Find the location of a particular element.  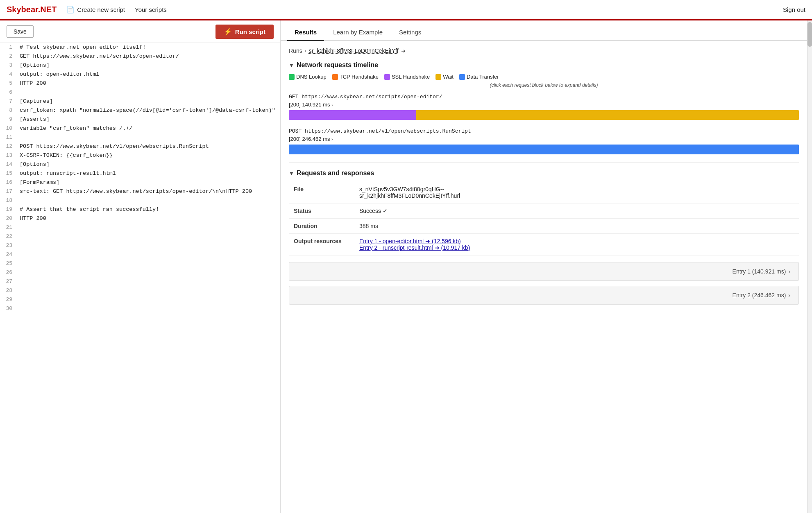

legend-label: SSL Handshake is located at coordinates (411, 77).